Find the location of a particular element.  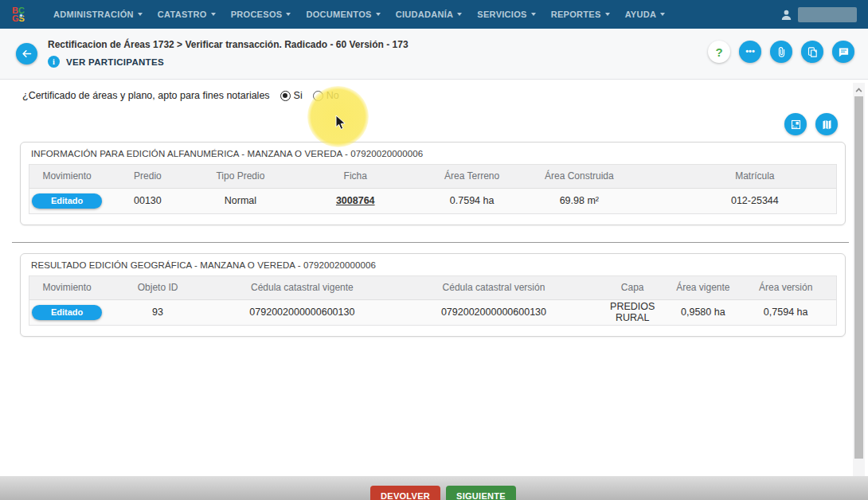

attachments-button is located at coordinates (781, 52).